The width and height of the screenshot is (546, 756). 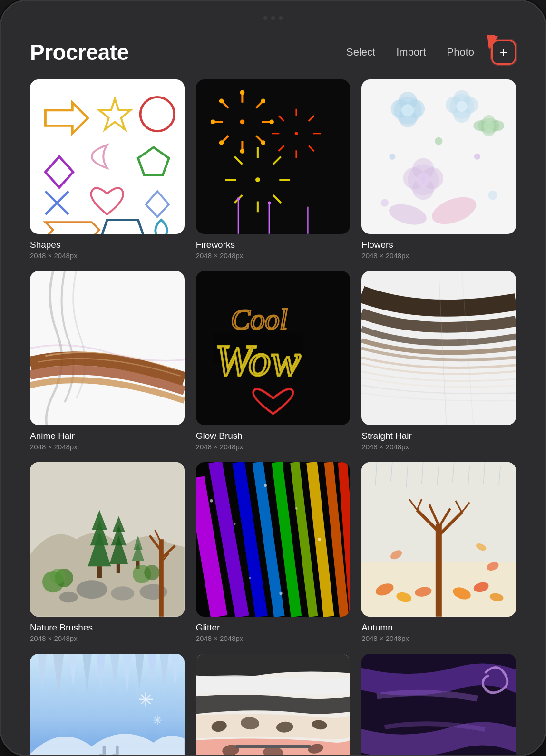 What do you see at coordinates (504, 52) in the screenshot?
I see `add-canvas-button: +` at bounding box center [504, 52].